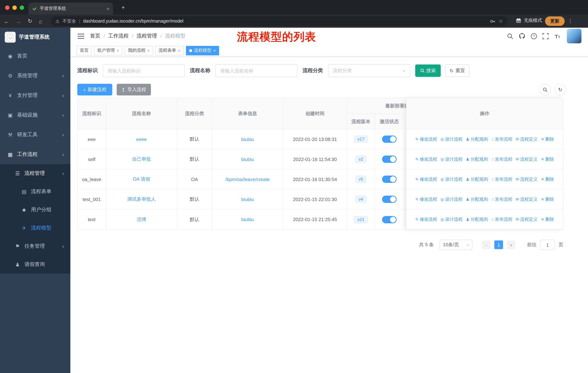 The width and height of the screenshot is (588, 373). What do you see at coordinates (15, 8) in the screenshot?
I see `window-minimize-button` at bounding box center [15, 8].